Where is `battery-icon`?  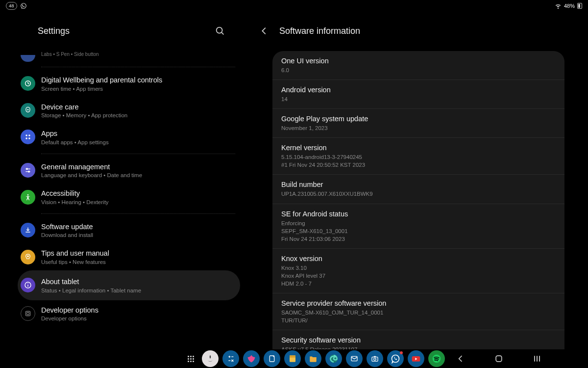 battery-icon is located at coordinates (580, 6).